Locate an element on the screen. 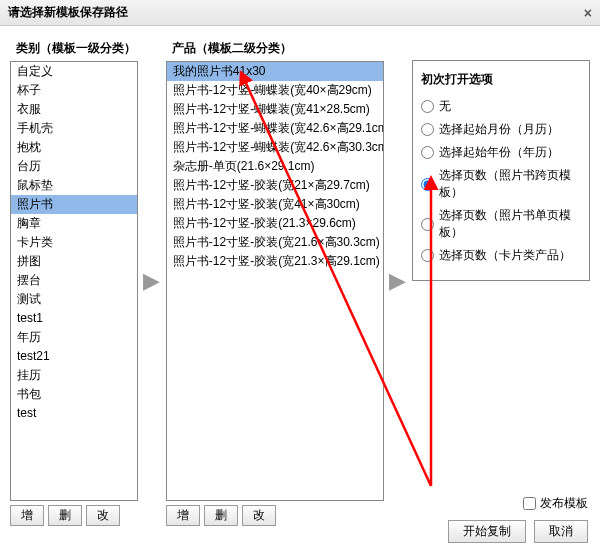  radio-option: 选择页数（照片书单页模板） is located at coordinates (501, 224).